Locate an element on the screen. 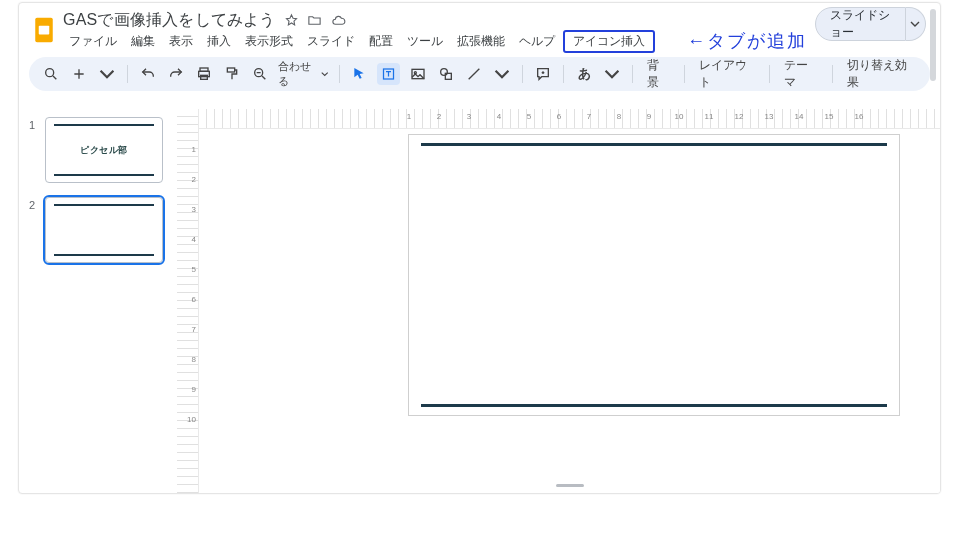 This screenshot has height=540, width=960. theme-button: テーマ is located at coordinates (801, 74).